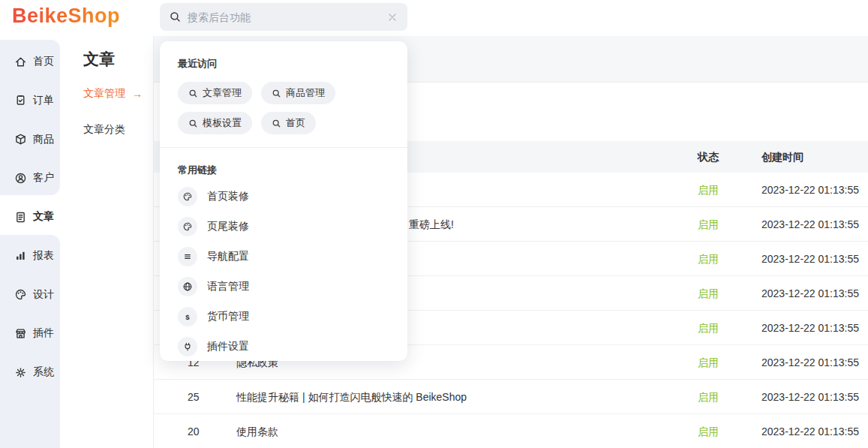 This screenshot has height=448, width=868. What do you see at coordinates (228, 317) in the screenshot?
I see `quick-link-label: 货币管理` at bounding box center [228, 317].